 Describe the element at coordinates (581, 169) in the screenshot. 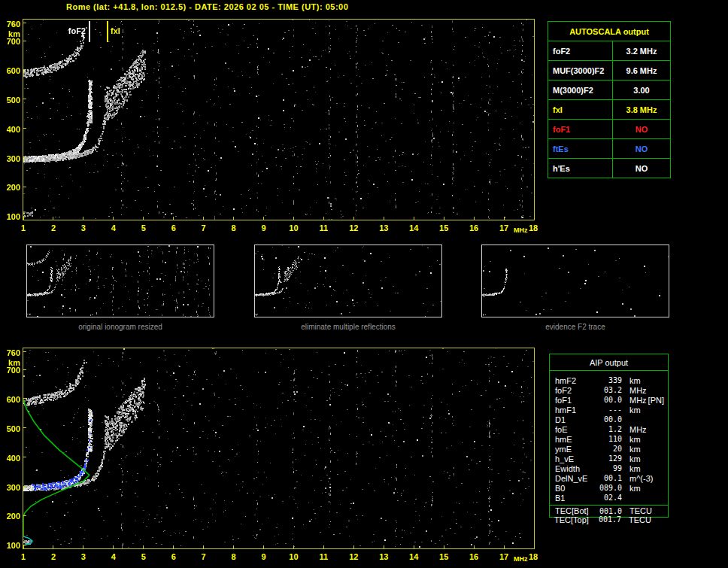

I see `autoscala-row-label: h'Es` at that location.